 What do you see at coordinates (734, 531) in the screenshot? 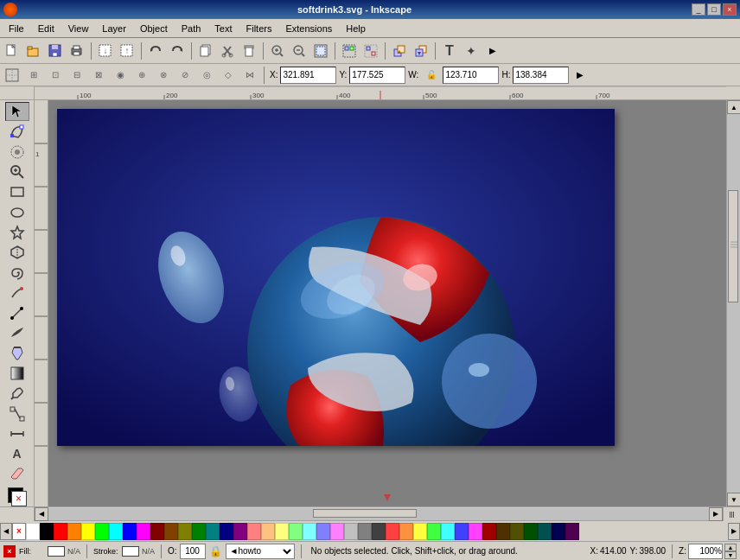
I see `palette-scroll-right: ▶` at bounding box center [734, 531].